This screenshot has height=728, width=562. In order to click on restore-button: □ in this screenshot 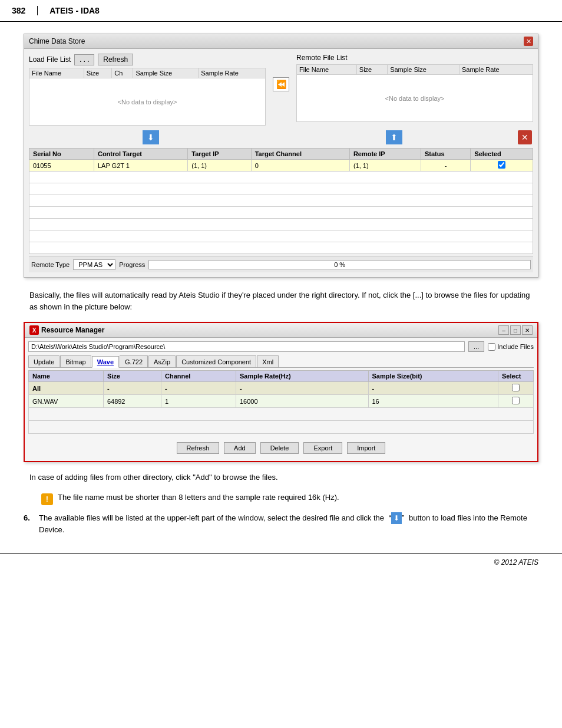, I will do `click(515, 330)`.